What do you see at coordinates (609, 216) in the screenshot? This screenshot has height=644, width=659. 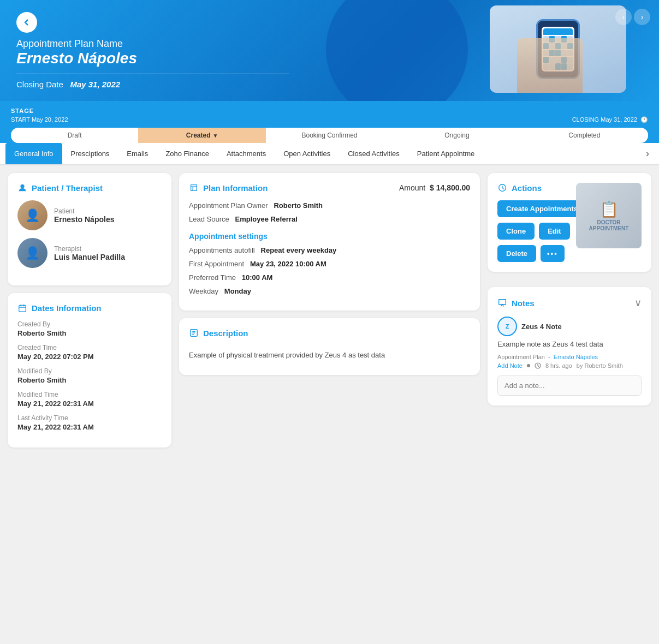 I see `actions-image: 📋 DOCTORAPPOINTMENT` at bounding box center [609, 216].